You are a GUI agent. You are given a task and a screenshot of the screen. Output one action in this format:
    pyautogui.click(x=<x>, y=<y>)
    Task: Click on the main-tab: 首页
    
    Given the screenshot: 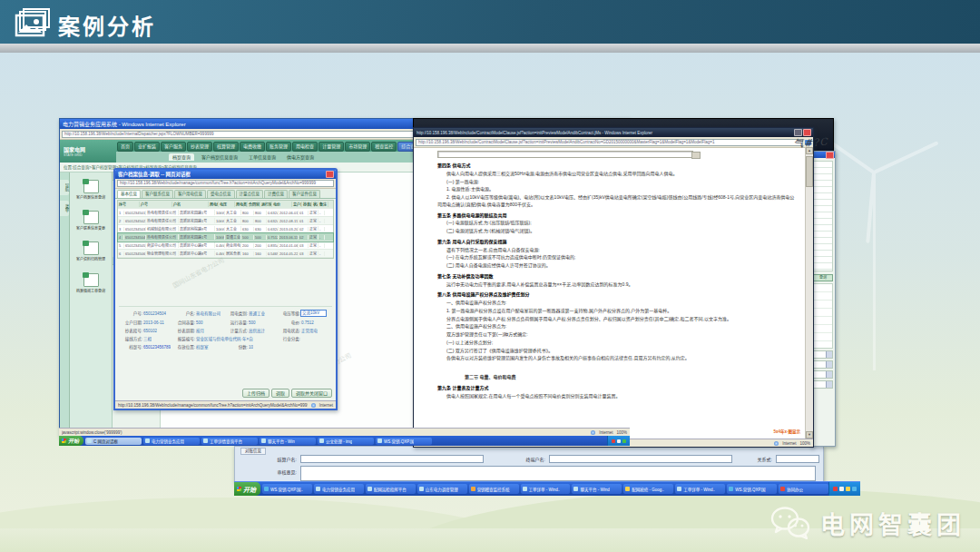 What is the action you would take?
    pyautogui.click(x=125, y=147)
    